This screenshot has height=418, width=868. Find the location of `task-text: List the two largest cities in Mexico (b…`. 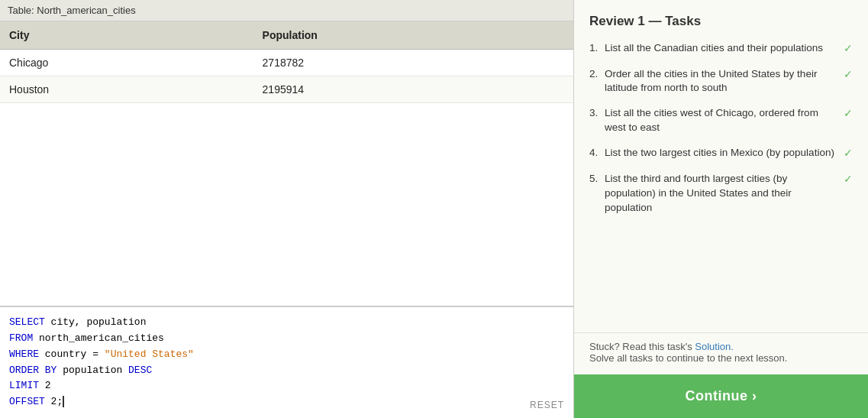

task-text: List the two largest cities in Mexico (b… is located at coordinates (722, 153).